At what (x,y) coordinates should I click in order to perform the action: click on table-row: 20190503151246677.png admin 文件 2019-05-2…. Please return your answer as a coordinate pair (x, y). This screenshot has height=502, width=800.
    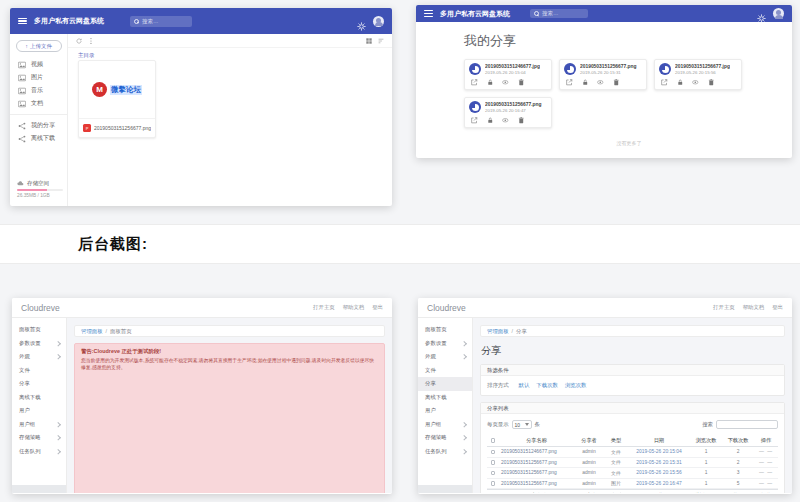
    Looking at the image, I should click on (632, 452).